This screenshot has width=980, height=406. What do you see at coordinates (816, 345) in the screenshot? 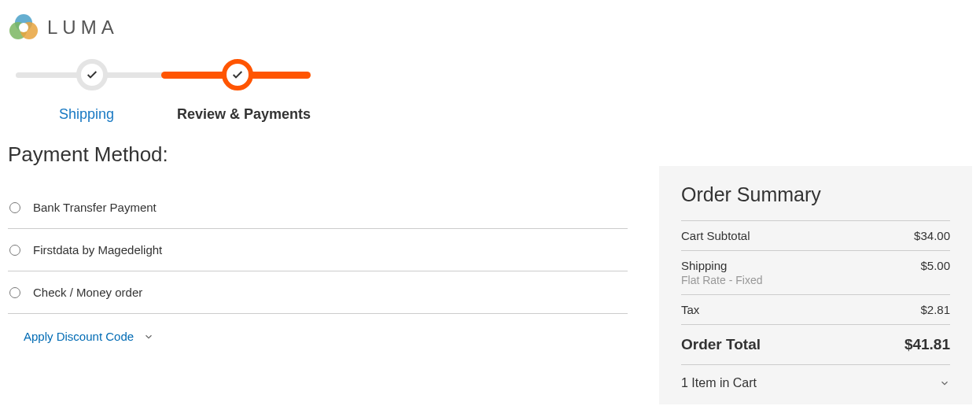
I see `summary-total-row: Order Total $41.81` at bounding box center [816, 345].